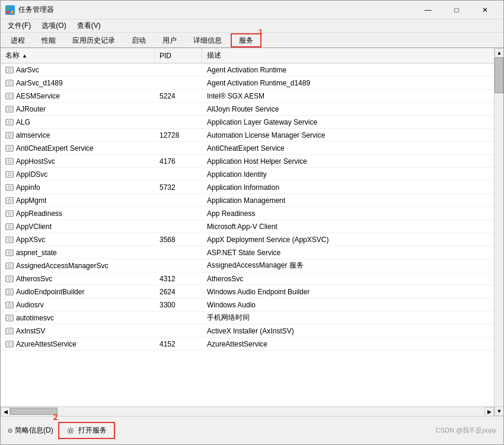 The height and width of the screenshot is (445, 504). Describe the element at coordinates (247, 174) in the screenshot. I see `table-row: AppIDSvcApplication Identity` at that location.